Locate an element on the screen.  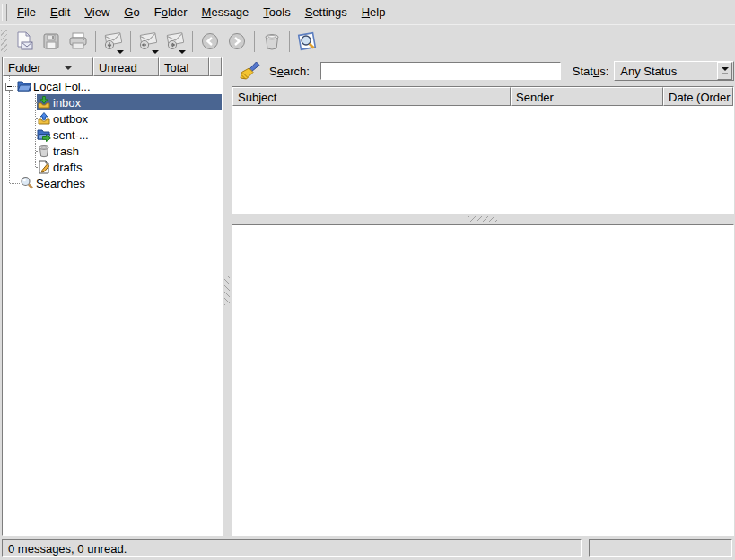
menu-file: File is located at coordinates (27, 13).